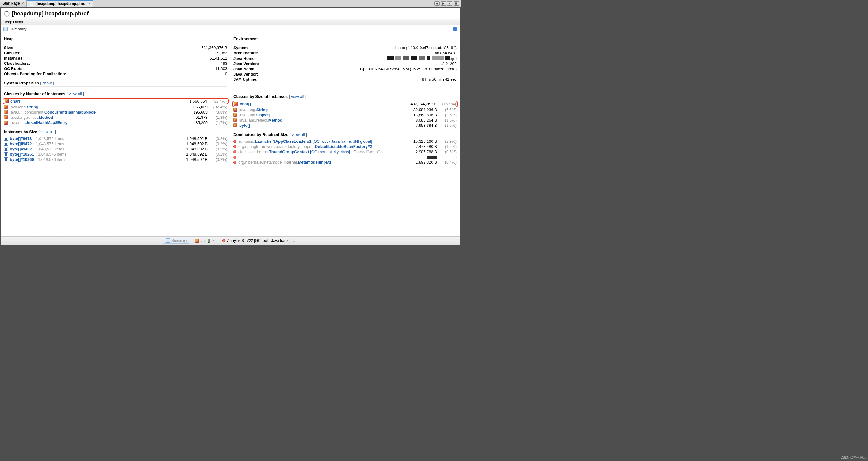 This screenshot has height=461, width=868. What do you see at coordinates (116, 101) in the screenshot?
I see `list-item: char[]1,666,854(32.4%)` at bounding box center [116, 101].